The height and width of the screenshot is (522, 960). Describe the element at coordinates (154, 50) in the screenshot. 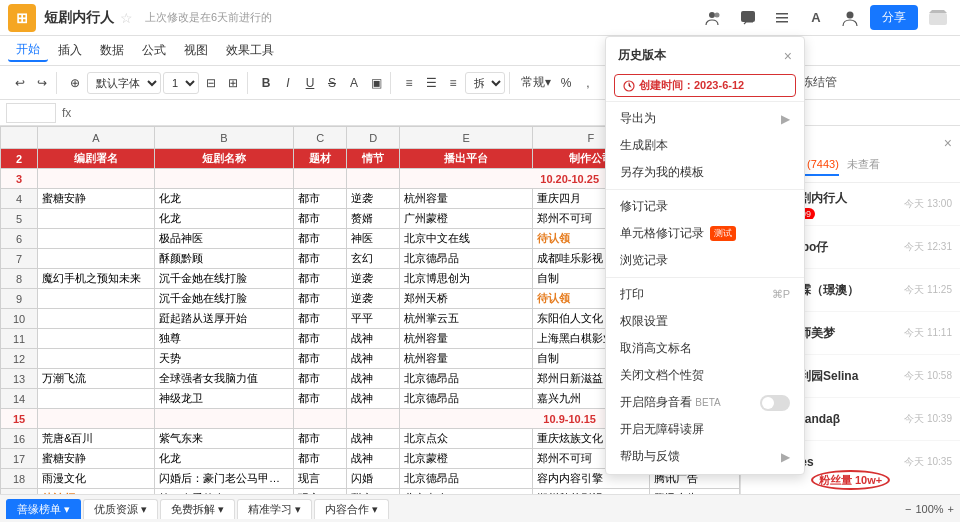

I see `menu-item-formula: 公式` at that location.